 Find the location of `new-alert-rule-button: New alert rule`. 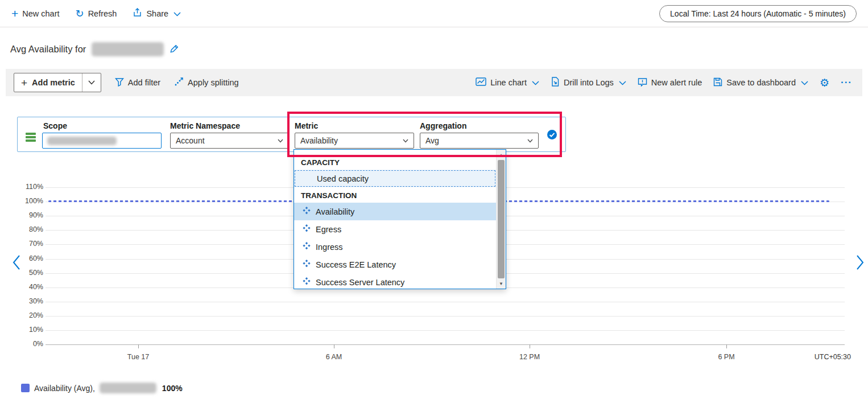

new-alert-rule-button: New alert rule is located at coordinates (670, 83).